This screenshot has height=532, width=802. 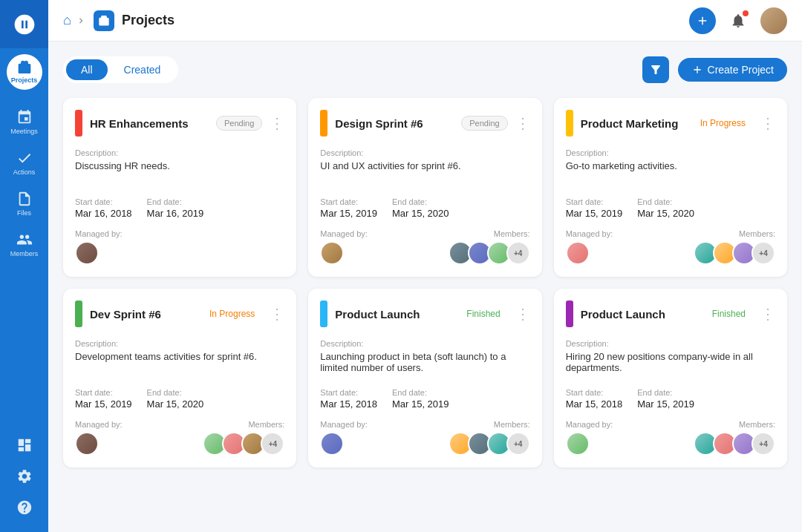 I want to click on project-description: Development teams activities for sprint …, so click(x=180, y=364).